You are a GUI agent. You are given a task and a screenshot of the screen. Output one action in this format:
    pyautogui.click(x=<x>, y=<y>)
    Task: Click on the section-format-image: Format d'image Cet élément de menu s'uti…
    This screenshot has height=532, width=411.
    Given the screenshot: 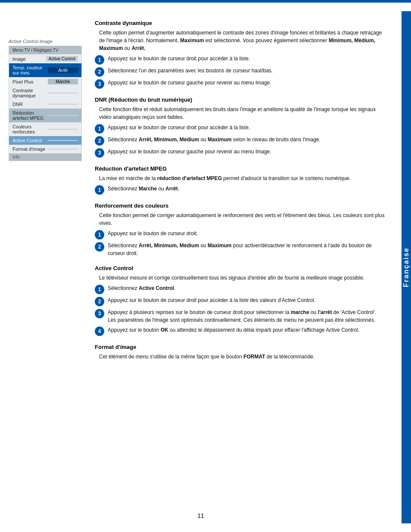 What is the action you would take?
    pyautogui.click(x=242, y=352)
    